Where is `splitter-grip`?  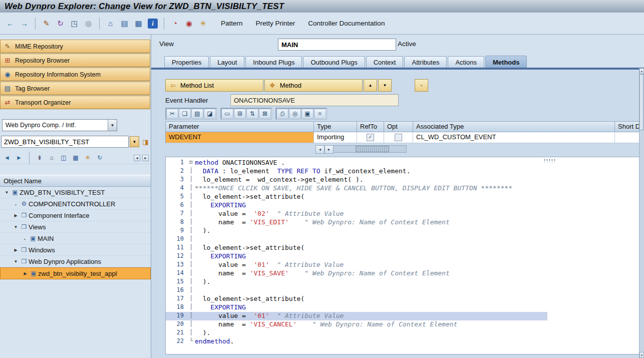
splitter-grip is located at coordinates (550, 160).